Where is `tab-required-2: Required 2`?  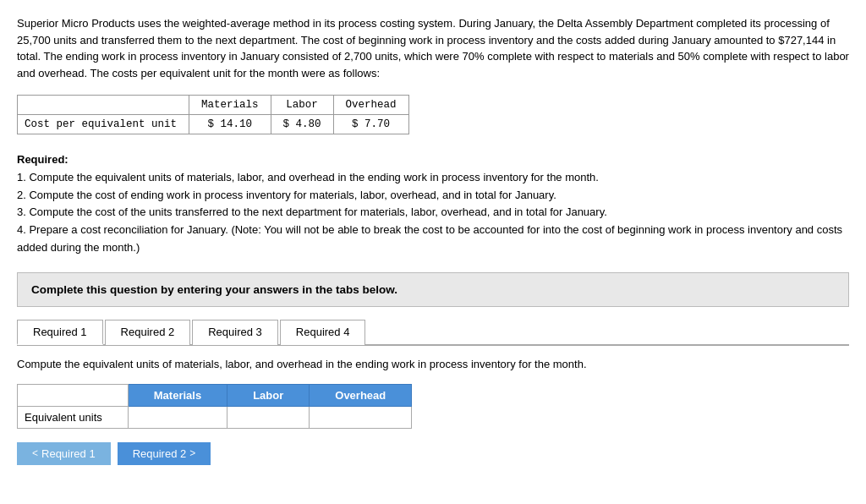 tab-required-2: Required 2 is located at coordinates (148, 332).